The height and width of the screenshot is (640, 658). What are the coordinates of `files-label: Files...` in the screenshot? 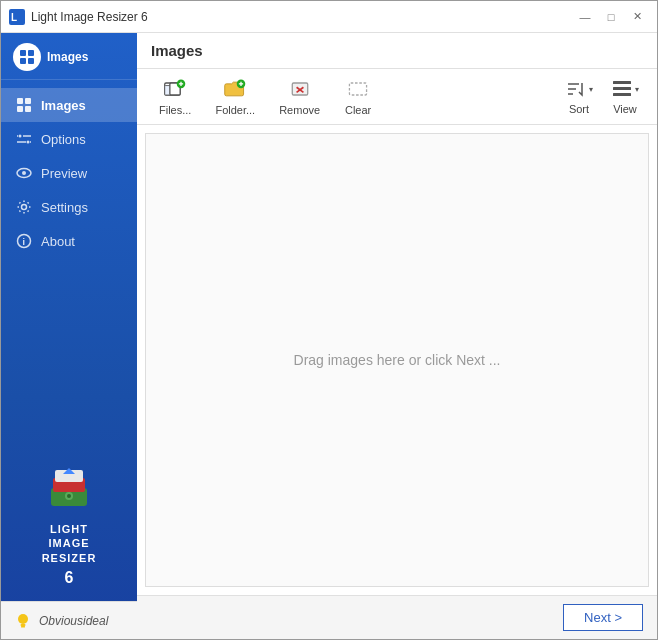 It's located at (175, 110).